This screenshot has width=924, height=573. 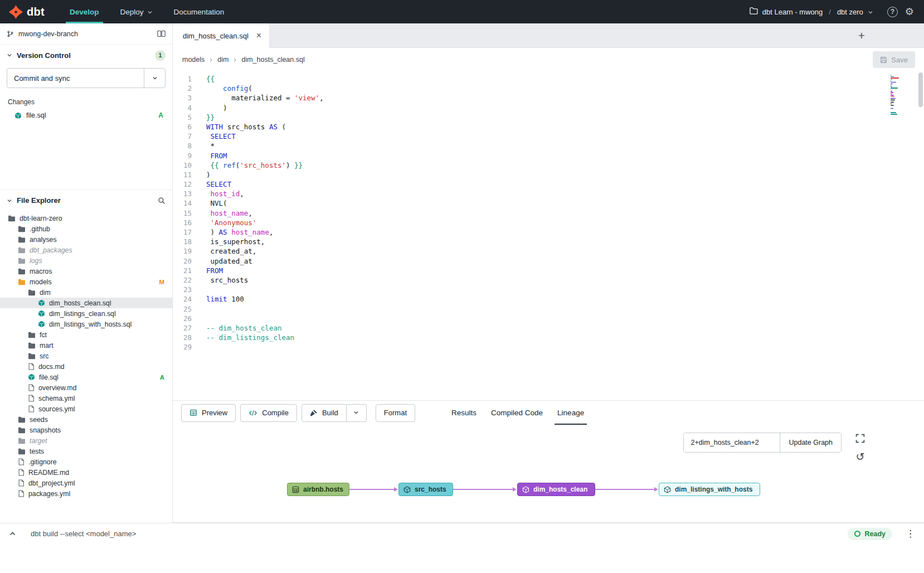 I want to click on nav-item-deploy: Deploy, so click(x=137, y=12).